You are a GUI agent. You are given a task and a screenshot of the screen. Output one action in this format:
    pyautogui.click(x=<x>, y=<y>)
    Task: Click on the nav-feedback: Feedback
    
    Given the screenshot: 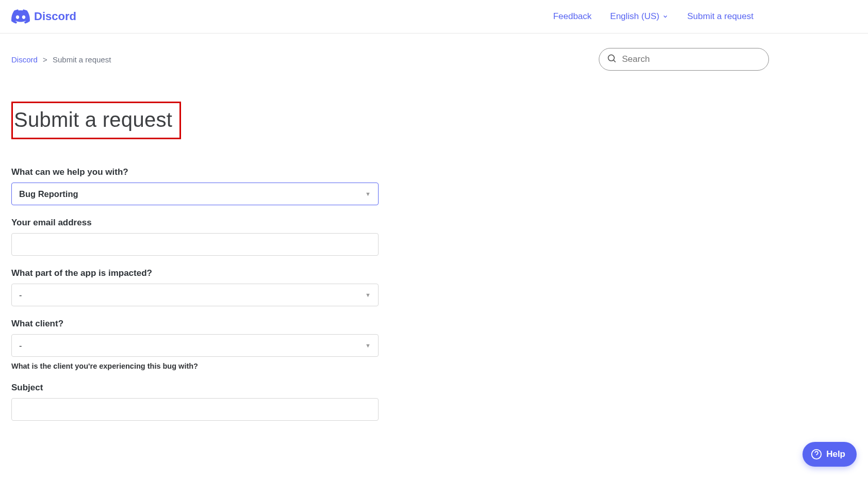 What is the action you would take?
    pyautogui.click(x=572, y=17)
    